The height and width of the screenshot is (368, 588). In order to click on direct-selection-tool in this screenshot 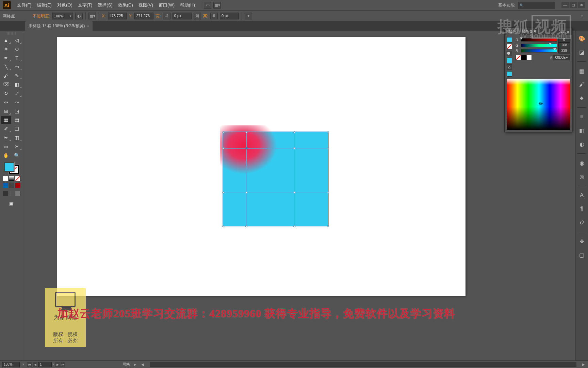, I will do `click(17, 40)`.